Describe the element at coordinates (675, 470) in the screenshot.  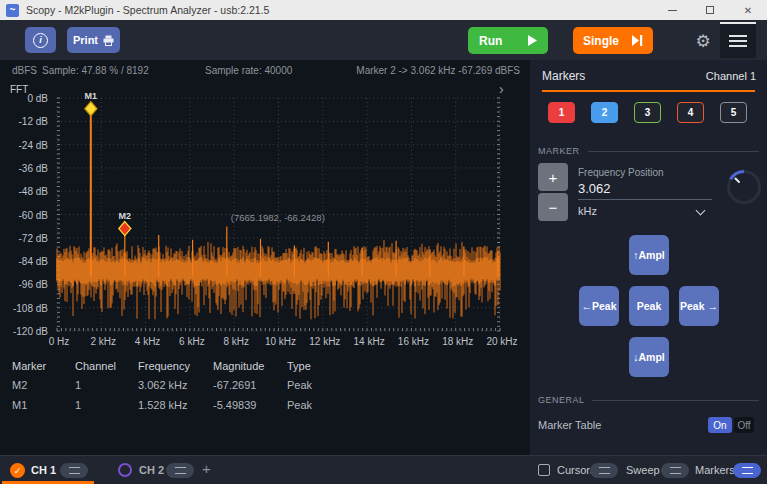
I see `sweep-settings-button` at that location.